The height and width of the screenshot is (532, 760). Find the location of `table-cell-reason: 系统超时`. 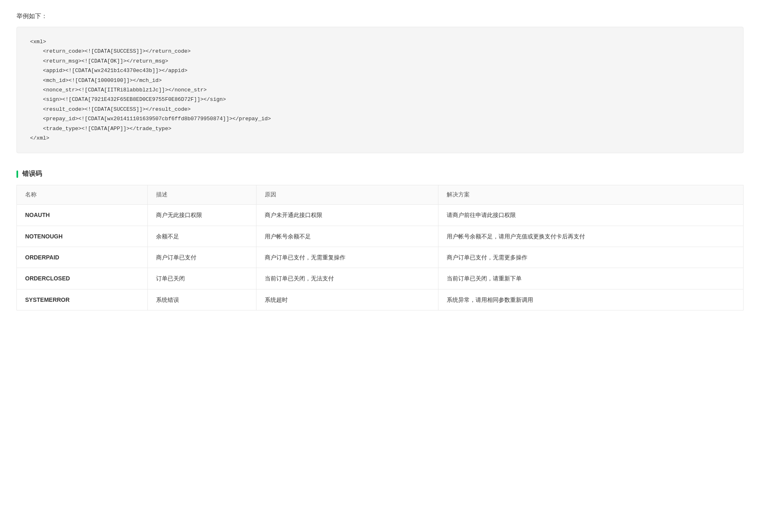

table-cell-reason: 系统超时 is located at coordinates (347, 300).